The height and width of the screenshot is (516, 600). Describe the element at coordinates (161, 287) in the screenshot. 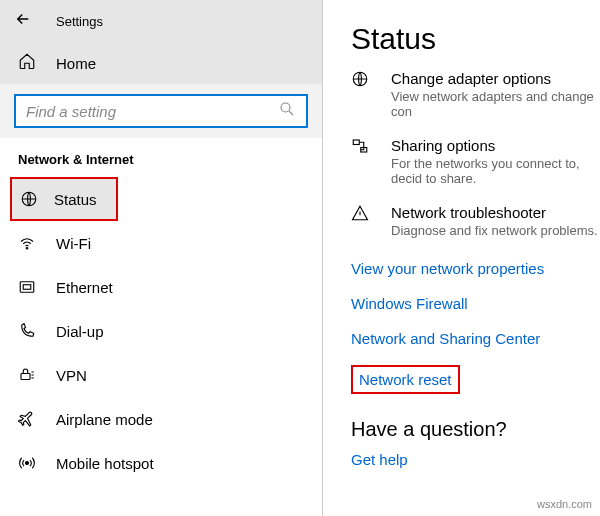

I see `nav-item-ethernet: Ethernet` at that location.